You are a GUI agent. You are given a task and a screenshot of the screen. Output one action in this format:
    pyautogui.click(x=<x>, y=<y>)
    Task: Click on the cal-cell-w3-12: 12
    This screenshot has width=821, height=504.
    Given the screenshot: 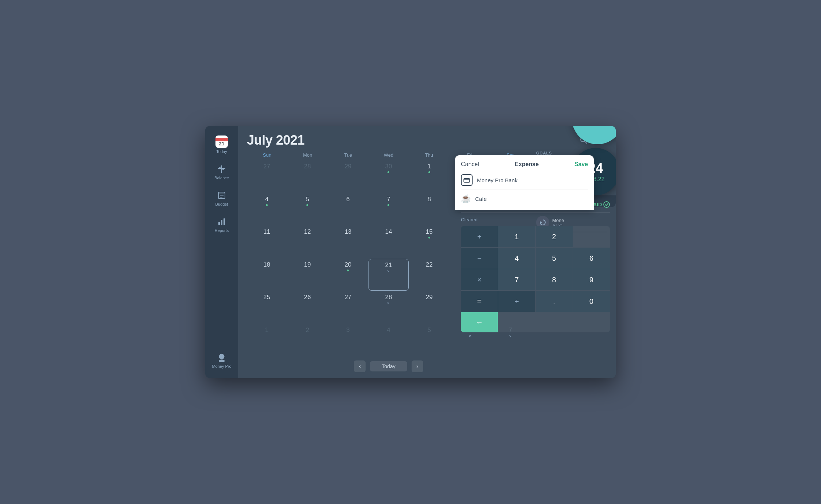 What is the action you would take?
    pyautogui.click(x=308, y=242)
    